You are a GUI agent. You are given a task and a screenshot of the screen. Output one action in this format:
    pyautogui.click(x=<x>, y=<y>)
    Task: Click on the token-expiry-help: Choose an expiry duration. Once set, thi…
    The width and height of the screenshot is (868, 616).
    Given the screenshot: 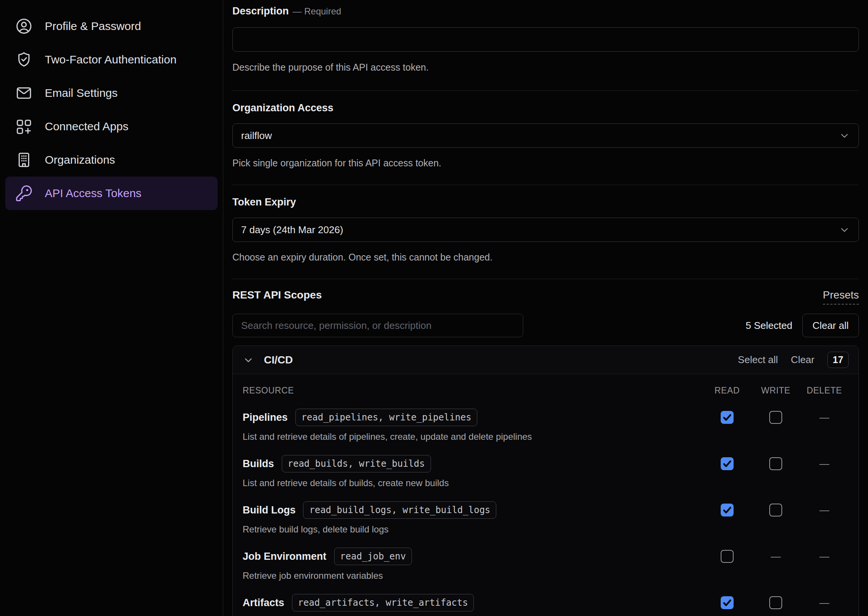 What is the action you would take?
    pyautogui.click(x=546, y=257)
    